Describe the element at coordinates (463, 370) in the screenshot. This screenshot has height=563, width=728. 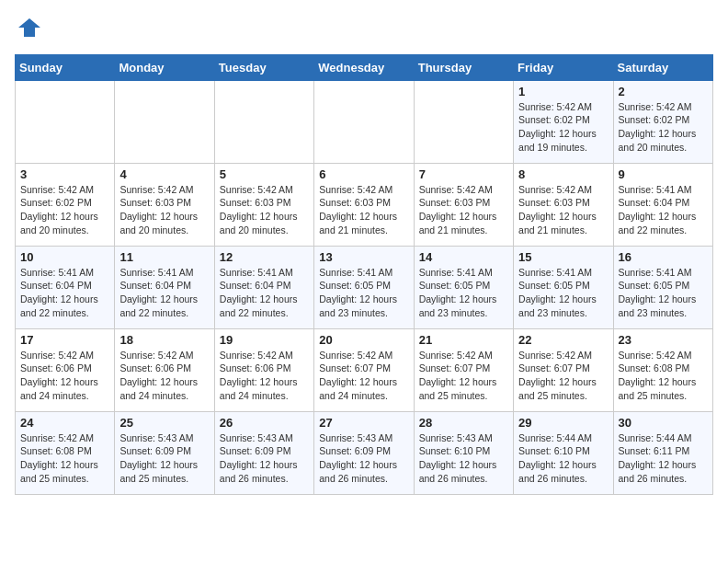
I see `day-cell: 21Sunrise: 5:42 AM Sunset: 6:07 PM Dayli…` at that location.